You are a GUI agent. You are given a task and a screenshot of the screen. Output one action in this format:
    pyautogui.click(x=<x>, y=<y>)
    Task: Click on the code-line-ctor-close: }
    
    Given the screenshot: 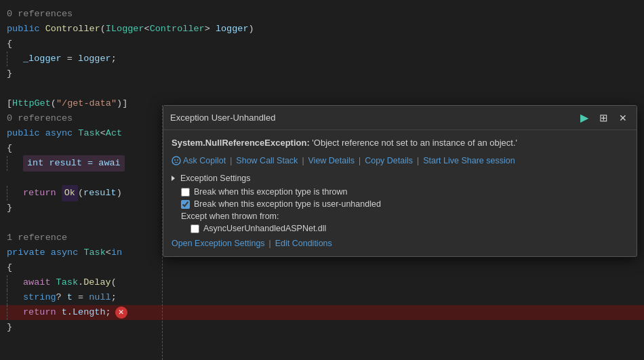 What is the action you would take?
    pyautogui.click(x=322, y=74)
    